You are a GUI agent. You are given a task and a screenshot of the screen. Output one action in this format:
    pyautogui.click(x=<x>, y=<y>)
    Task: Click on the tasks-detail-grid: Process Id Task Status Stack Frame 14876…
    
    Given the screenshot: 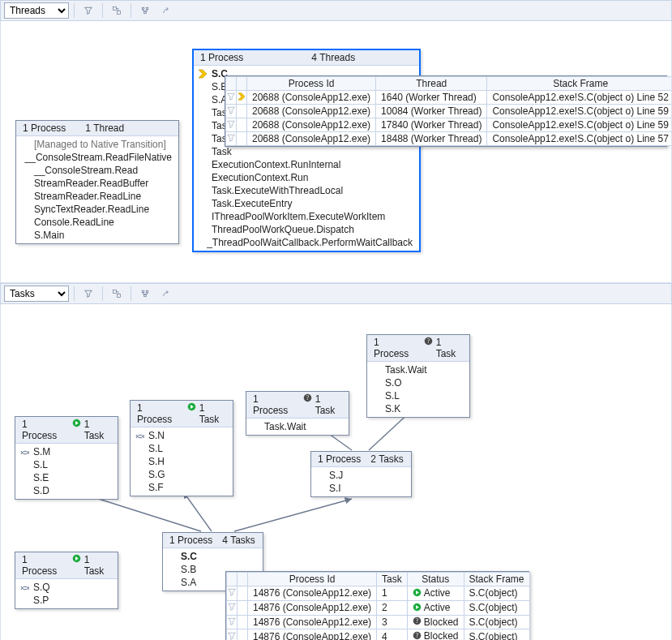 What is the action you would take?
    pyautogui.click(x=378, y=605)
    